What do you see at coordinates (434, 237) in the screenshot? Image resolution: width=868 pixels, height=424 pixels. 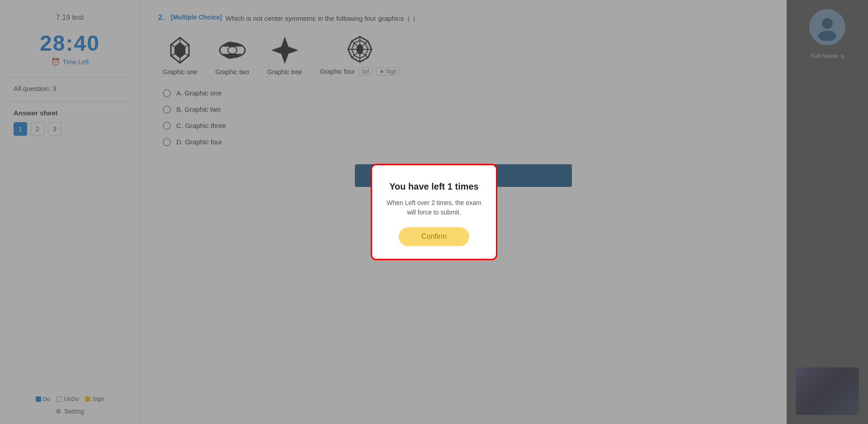 I see `confirm-button: Confirm` at bounding box center [434, 237].